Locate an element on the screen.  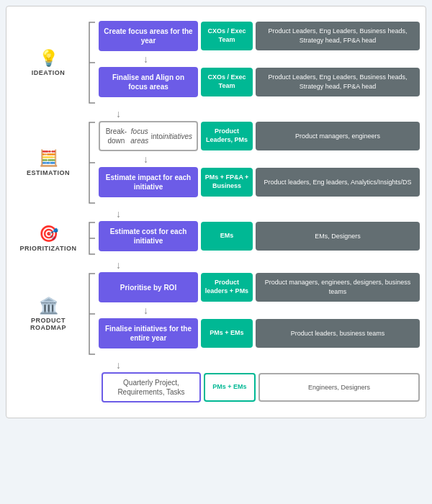
support-box: Product managers, engineers is located at coordinates (338, 136).